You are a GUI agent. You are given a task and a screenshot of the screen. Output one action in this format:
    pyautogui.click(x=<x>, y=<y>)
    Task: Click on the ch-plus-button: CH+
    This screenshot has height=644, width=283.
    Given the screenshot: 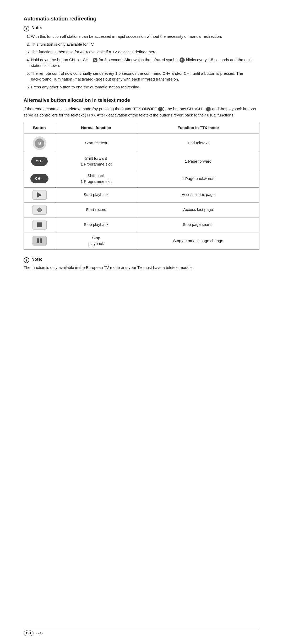 What is the action you would take?
    pyautogui.click(x=40, y=161)
    